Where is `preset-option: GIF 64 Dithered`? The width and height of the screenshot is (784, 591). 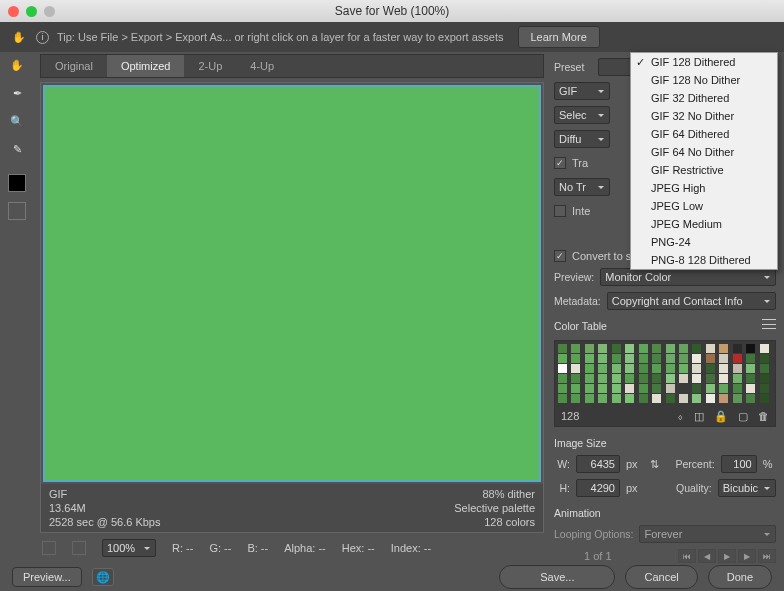
preset-option: GIF 64 Dithered is located at coordinates (704, 134).